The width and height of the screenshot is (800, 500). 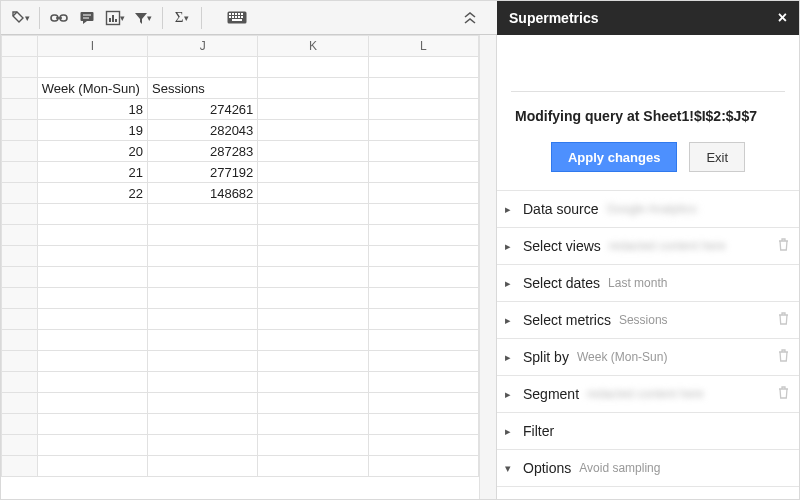 I want to click on section-options: ▾OptionsAvoid sampling, so click(x=648, y=468).